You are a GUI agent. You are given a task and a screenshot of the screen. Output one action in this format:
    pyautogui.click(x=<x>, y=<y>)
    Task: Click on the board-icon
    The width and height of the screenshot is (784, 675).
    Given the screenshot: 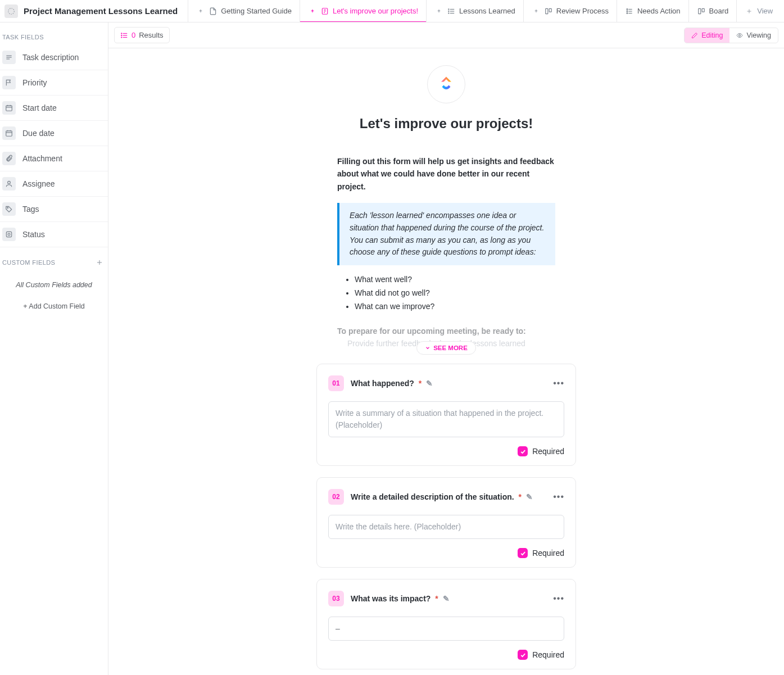 What is the action you would take?
    pyautogui.click(x=549, y=11)
    